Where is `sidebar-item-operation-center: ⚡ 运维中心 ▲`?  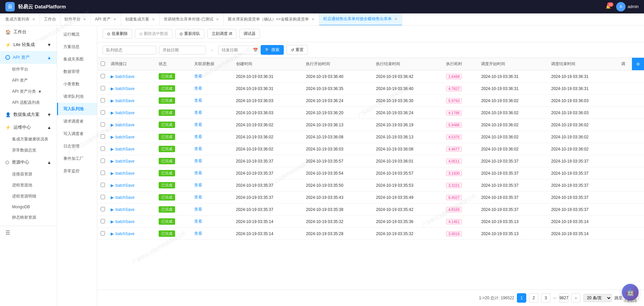 sidebar-item-operation-center: ⚡ 运维中心 ▲ is located at coordinates (28, 127).